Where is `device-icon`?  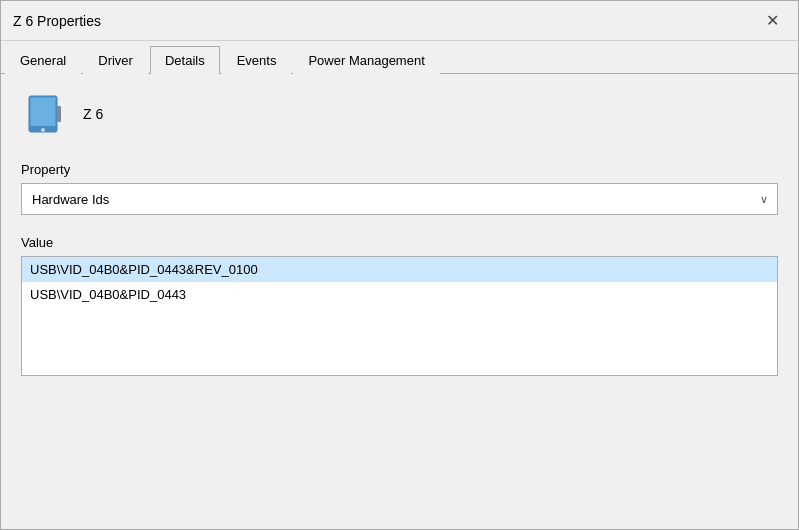 device-icon is located at coordinates (45, 114).